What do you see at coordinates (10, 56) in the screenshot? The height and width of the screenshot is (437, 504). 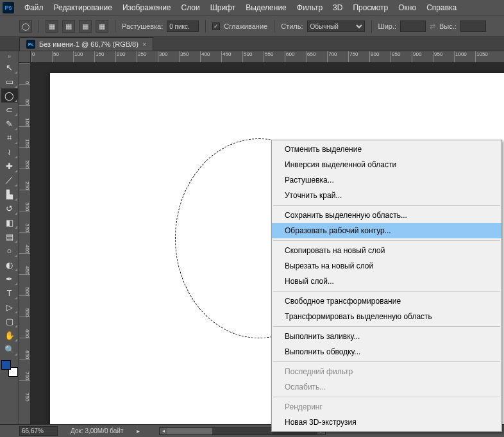 I see `toolbox-expand-icon: »` at bounding box center [10, 56].